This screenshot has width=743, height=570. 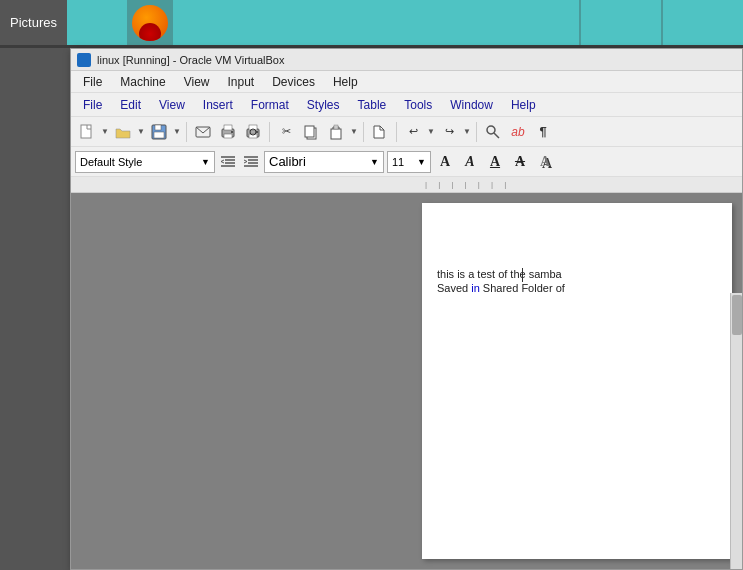 What do you see at coordinates (380, 132) in the screenshot?
I see `clone-formatting-button` at bounding box center [380, 132].